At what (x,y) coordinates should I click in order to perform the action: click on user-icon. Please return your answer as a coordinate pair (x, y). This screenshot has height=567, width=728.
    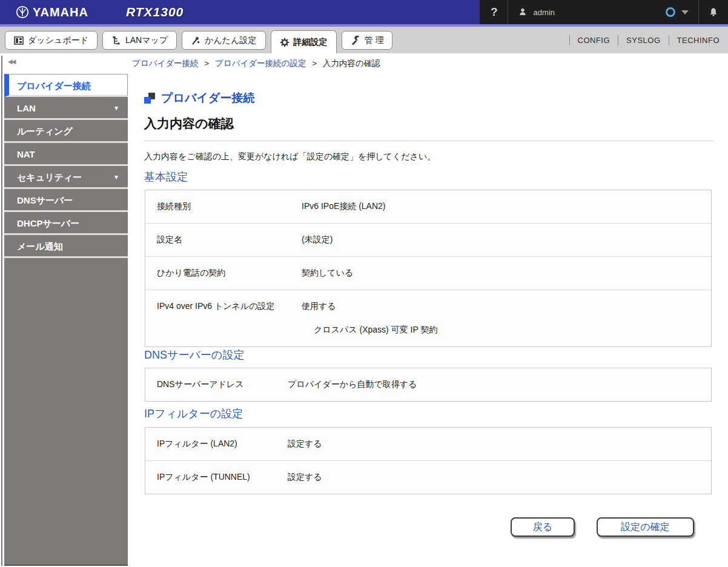
    Looking at the image, I should click on (523, 12).